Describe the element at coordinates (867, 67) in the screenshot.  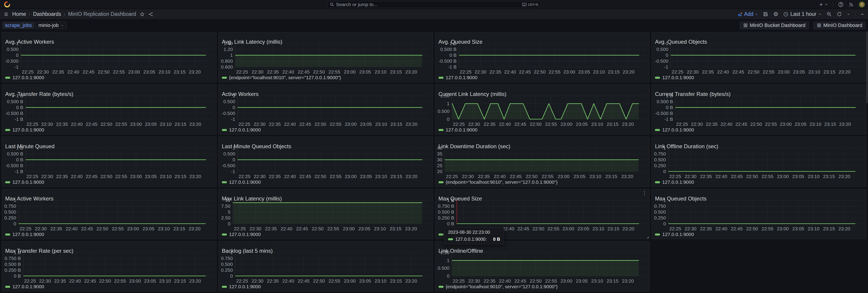
I see `scrollbar` at that location.